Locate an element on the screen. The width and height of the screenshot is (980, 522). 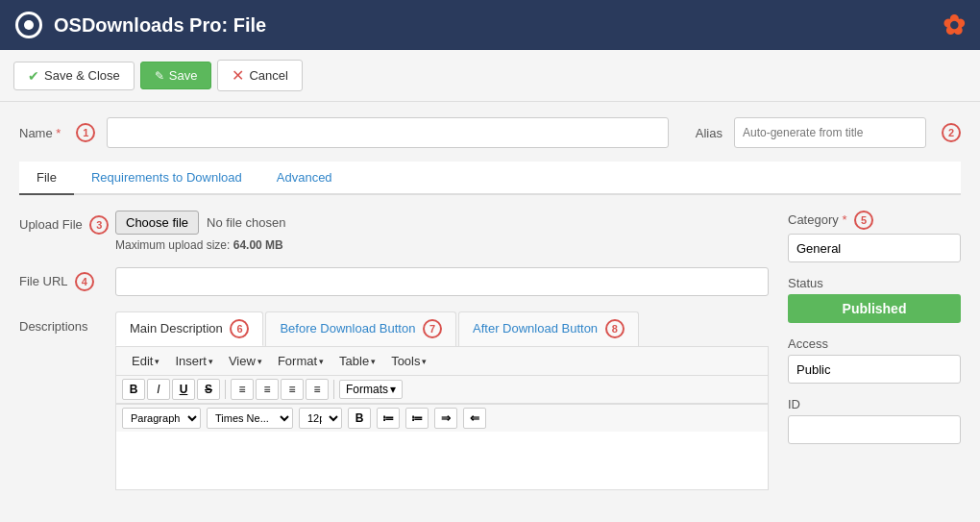
access-label: Access is located at coordinates (874, 344).